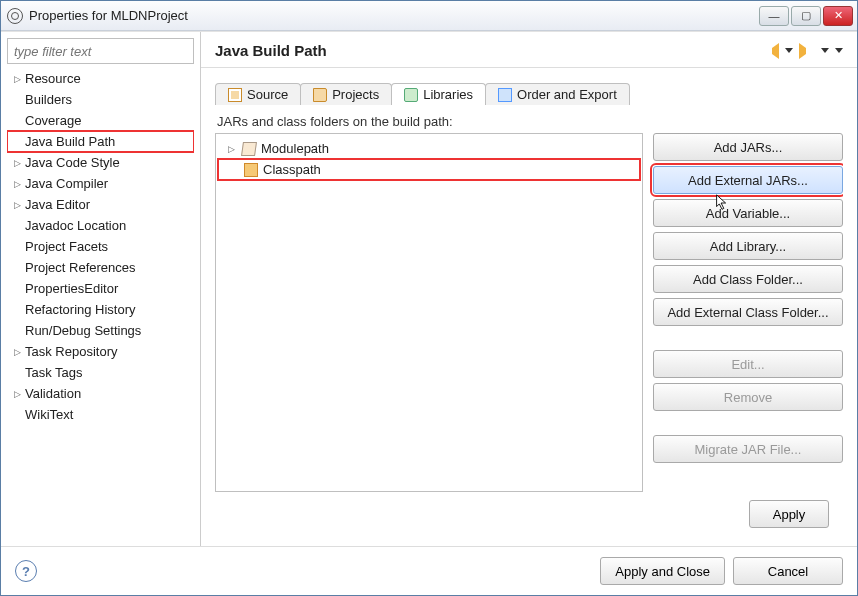  I want to click on sidebar-item-coverage: Coverage, so click(100, 120).